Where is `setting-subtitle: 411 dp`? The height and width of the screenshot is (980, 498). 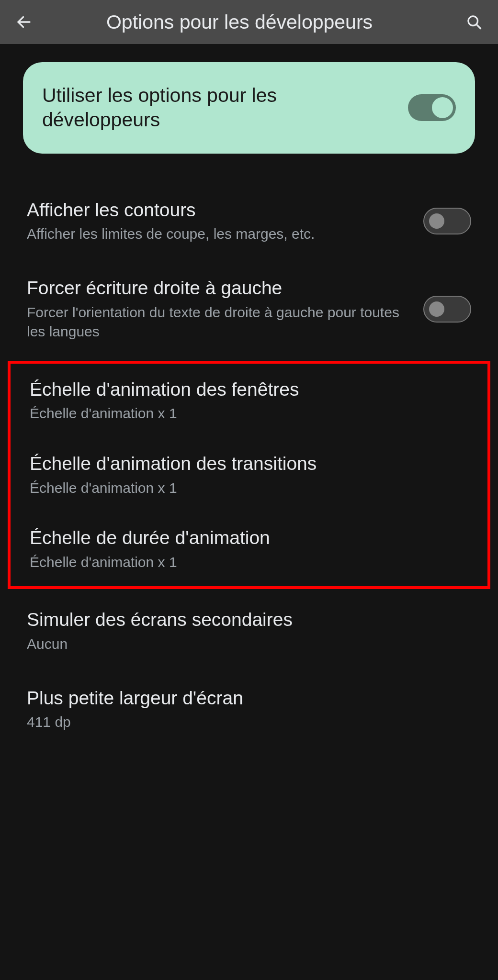
setting-subtitle: 411 dp is located at coordinates (249, 723).